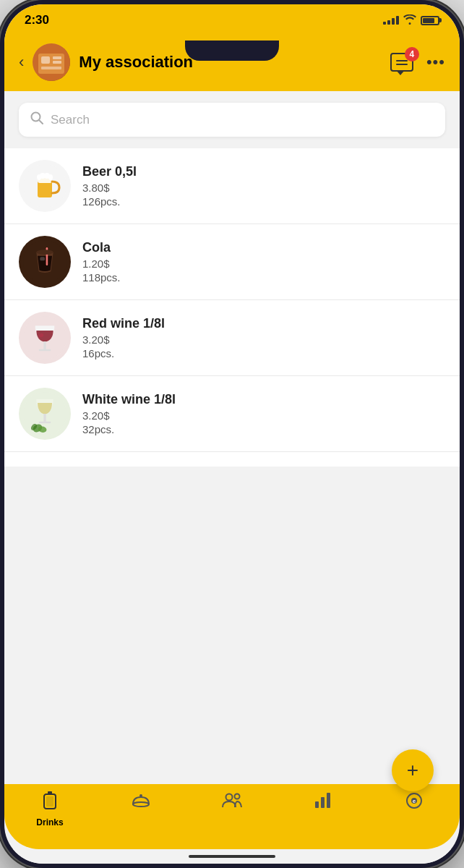 The width and height of the screenshot is (464, 868). What do you see at coordinates (264, 262) in the screenshot?
I see `item-info-cola: Cola 1.20$ 118pcs.` at bounding box center [264, 262].